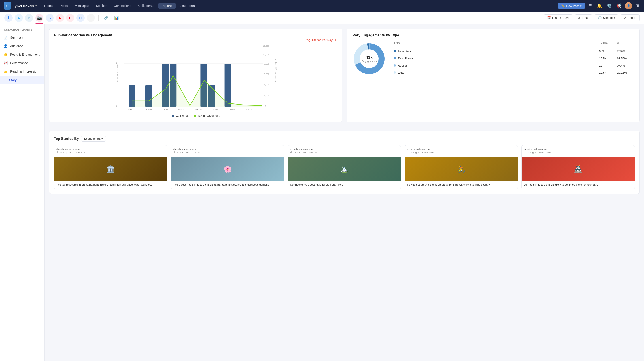 The height and width of the screenshot is (361, 644). Describe the element at coordinates (196, 77) in the screenshot. I see `bar-chart-area: 0 1 2 Number of Stories 0 2,000 4,000` at that location.